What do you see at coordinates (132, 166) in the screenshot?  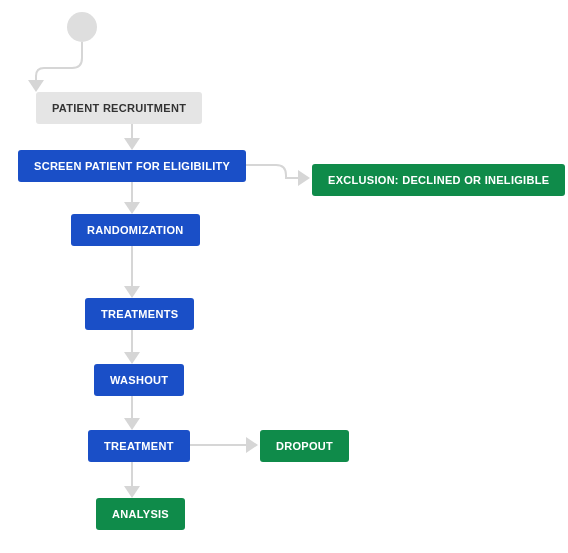 I see `node-screen-eligibility: SCREEN PATIENT FOR ELIGIBILITY` at bounding box center [132, 166].